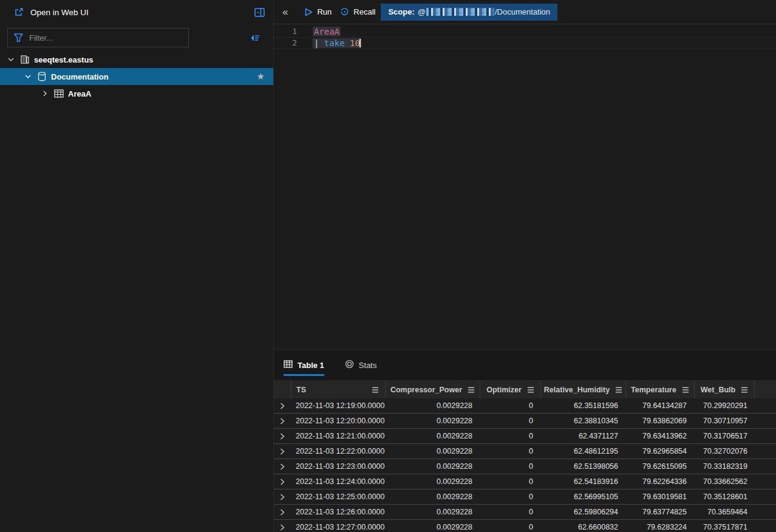 This screenshot has height=532, width=776. Describe the element at coordinates (659, 482) in the screenshot. I see `cell-temperature: 79.62264336` at that location.